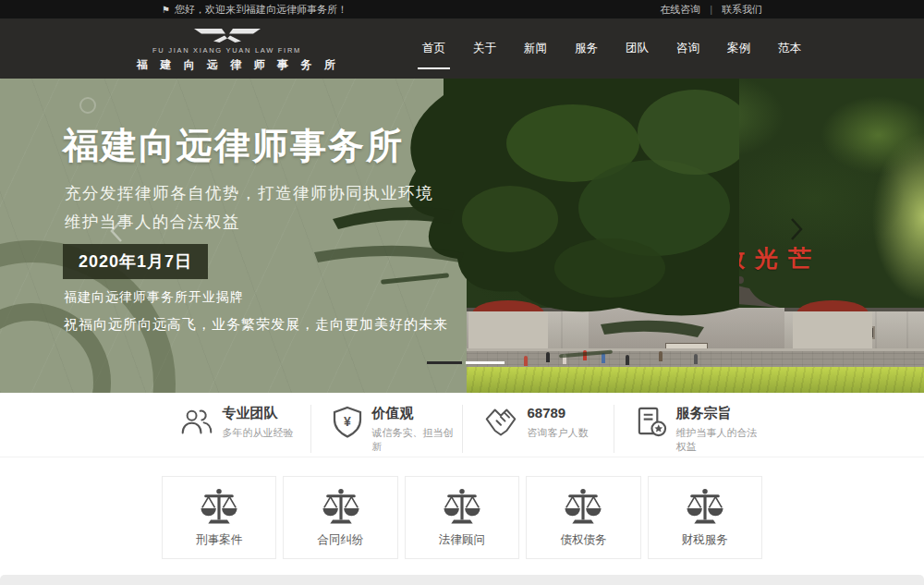  What do you see at coordinates (688, 259) in the screenshot?
I see `photo-slogan-text: 古田会议永放光芒` at bounding box center [688, 259].